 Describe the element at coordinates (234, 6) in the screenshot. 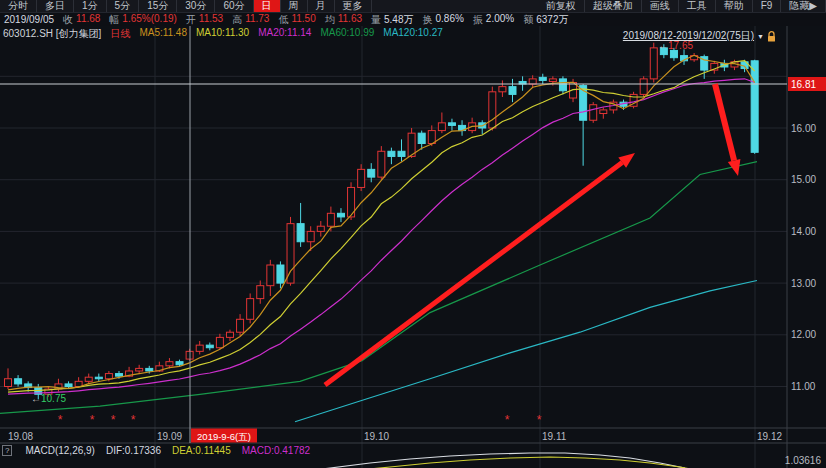

I see `tab-60min: 60分` at that location.